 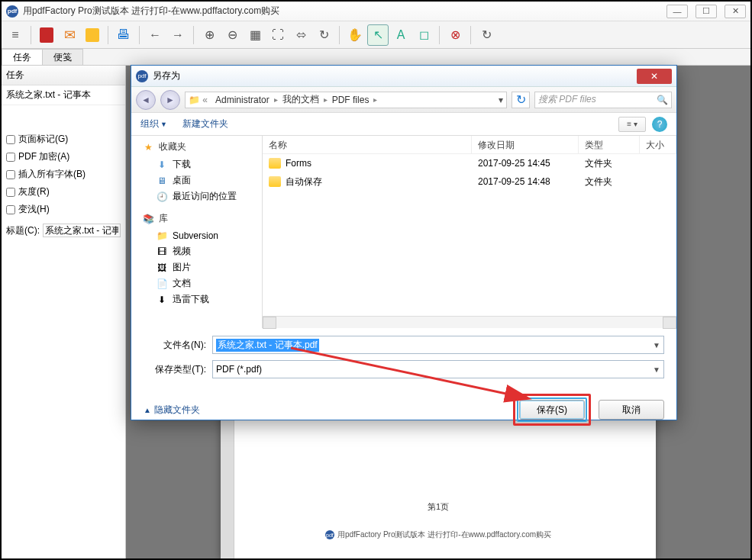 What do you see at coordinates (706, 11) in the screenshot?
I see `maximize-button: ☐` at bounding box center [706, 11].